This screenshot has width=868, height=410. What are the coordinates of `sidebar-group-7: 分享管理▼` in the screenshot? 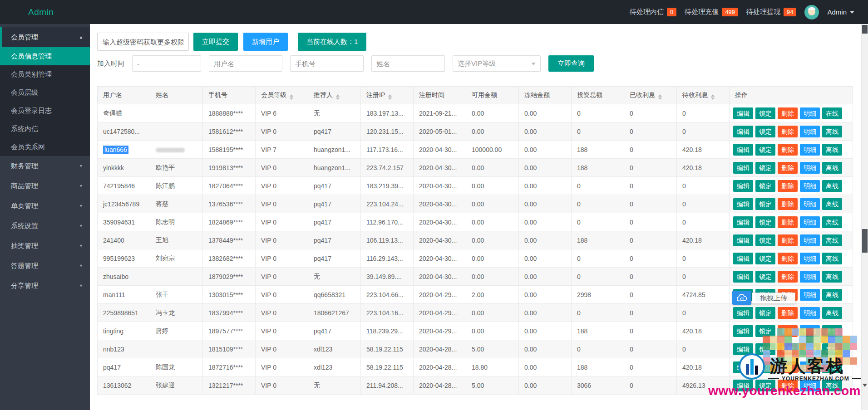 It's located at (45, 286).